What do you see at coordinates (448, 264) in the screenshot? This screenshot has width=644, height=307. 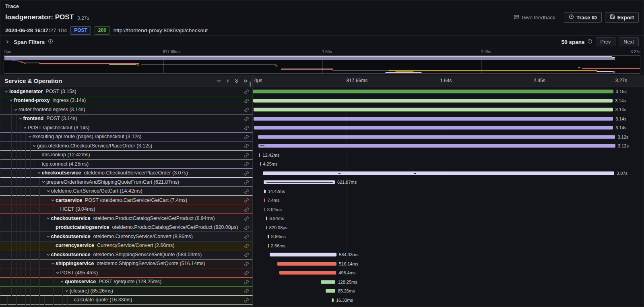 I see `span-timeline-cell: 516.14ms` at bounding box center [448, 264].